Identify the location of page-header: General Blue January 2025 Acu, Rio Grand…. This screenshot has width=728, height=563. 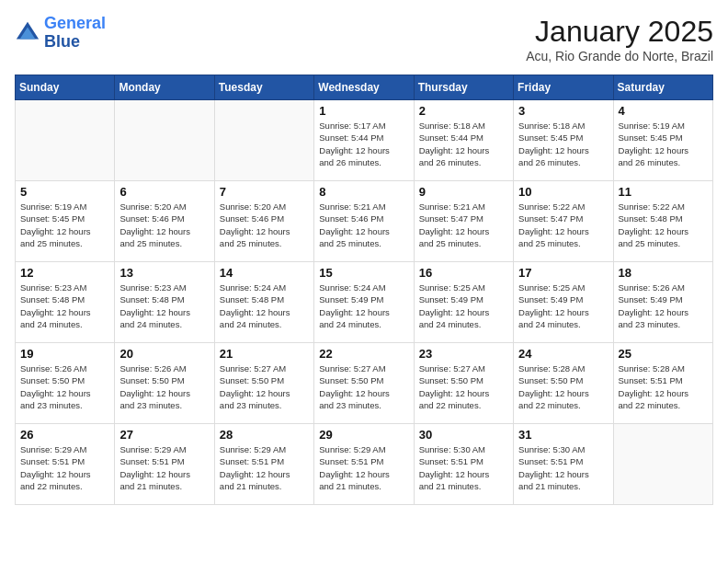
(364, 39).